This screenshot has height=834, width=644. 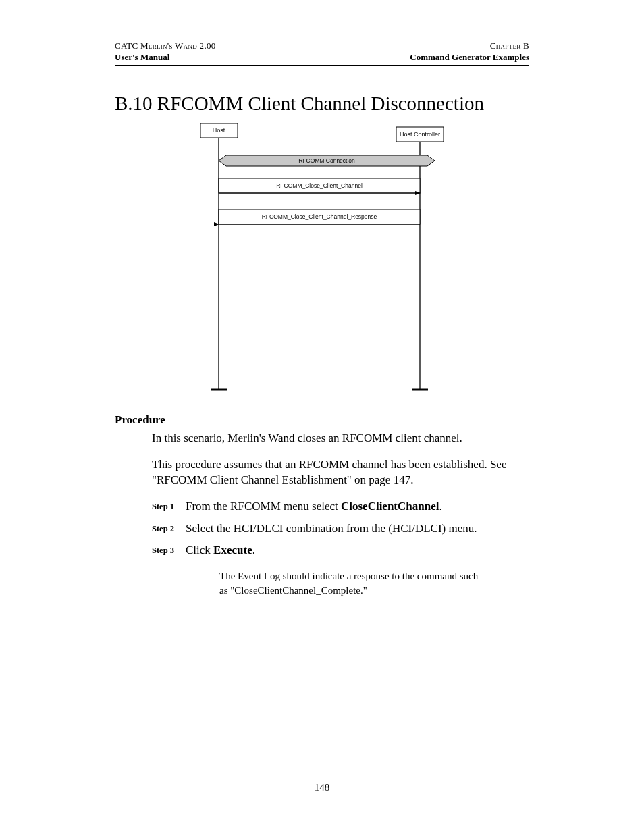 I want to click on intro-paragraph-2: This procedure assumes that an RFCOMM ch…, so click(x=340, y=473).